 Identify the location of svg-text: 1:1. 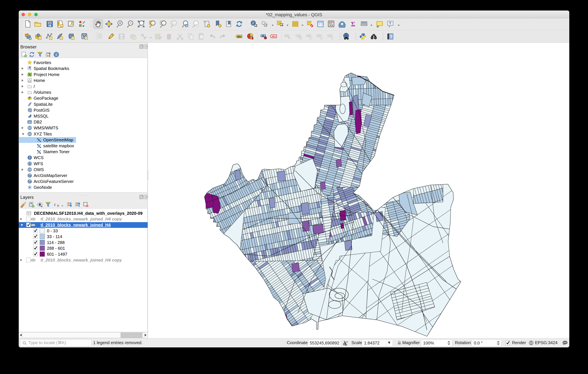
(174, 23).